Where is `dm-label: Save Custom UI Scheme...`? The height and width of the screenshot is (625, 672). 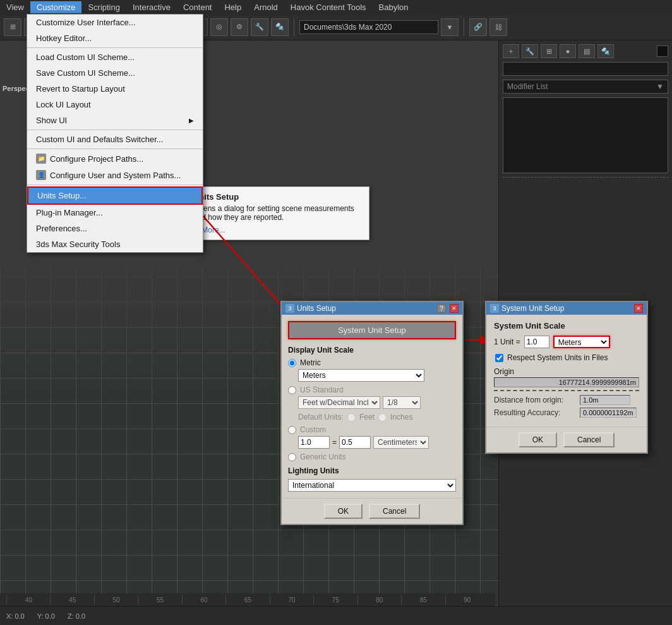
dm-label: Save Custom UI Scheme... is located at coordinates (86, 73).